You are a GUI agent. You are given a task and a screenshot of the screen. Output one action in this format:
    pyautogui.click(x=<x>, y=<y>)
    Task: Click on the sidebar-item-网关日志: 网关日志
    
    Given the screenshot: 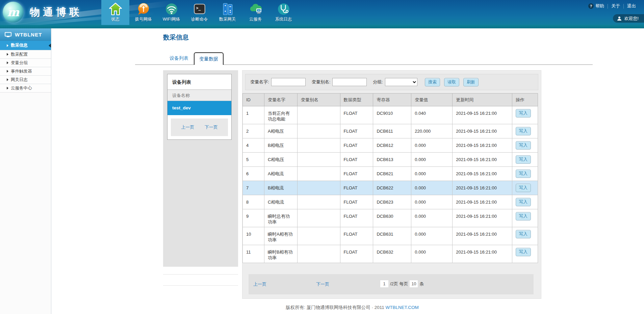 What is the action you would take?
    pyautogui.click(x=26, y=80)
    